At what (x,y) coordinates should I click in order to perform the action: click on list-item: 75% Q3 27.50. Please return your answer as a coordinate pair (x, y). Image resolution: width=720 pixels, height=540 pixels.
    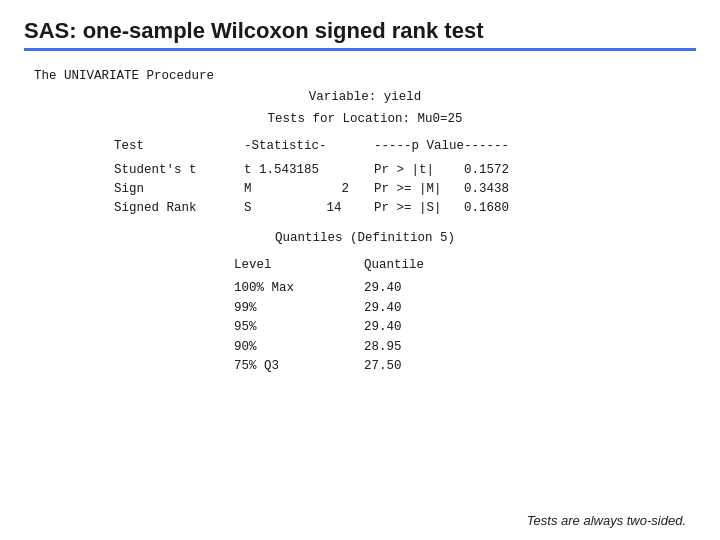
    Looking at the image, I should click on (465, 366).